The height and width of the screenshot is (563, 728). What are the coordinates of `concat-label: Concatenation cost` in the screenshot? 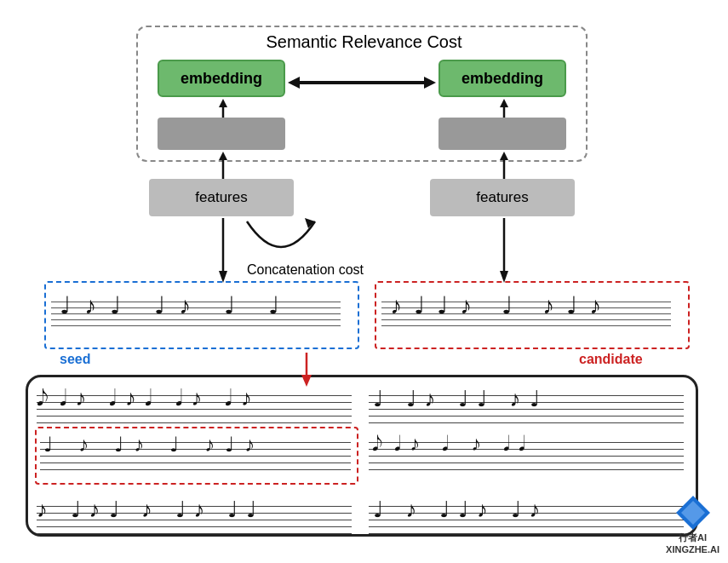 It's located at (305, 270).